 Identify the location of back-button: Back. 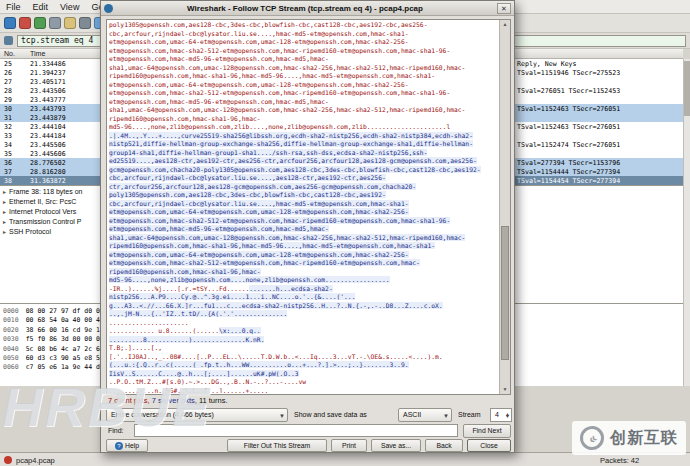
(444, 446).